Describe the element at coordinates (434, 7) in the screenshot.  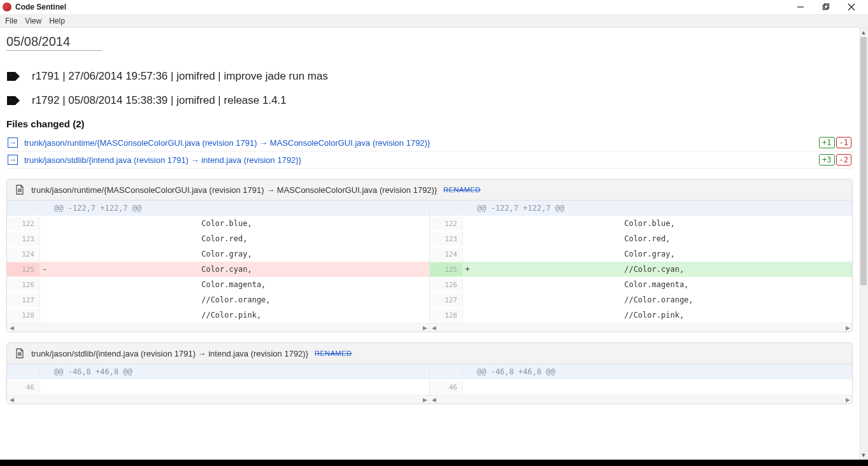
I see `titlebar: Code Sentinel` at that location.